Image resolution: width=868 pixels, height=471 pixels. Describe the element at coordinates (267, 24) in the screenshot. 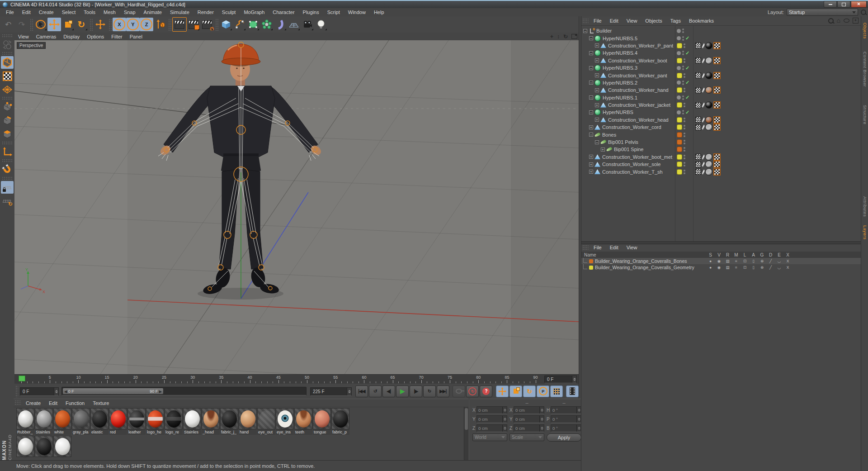

I see `add-cluster-button` at that location.